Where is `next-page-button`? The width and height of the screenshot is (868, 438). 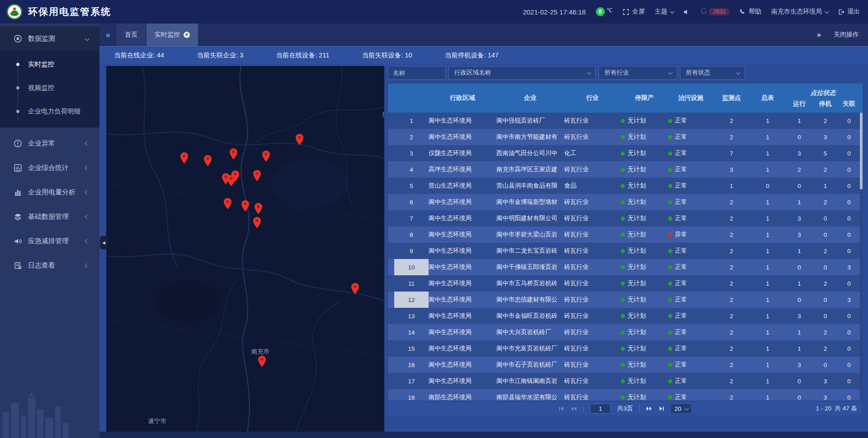 next-page-button is located at coordinates (649, 409).